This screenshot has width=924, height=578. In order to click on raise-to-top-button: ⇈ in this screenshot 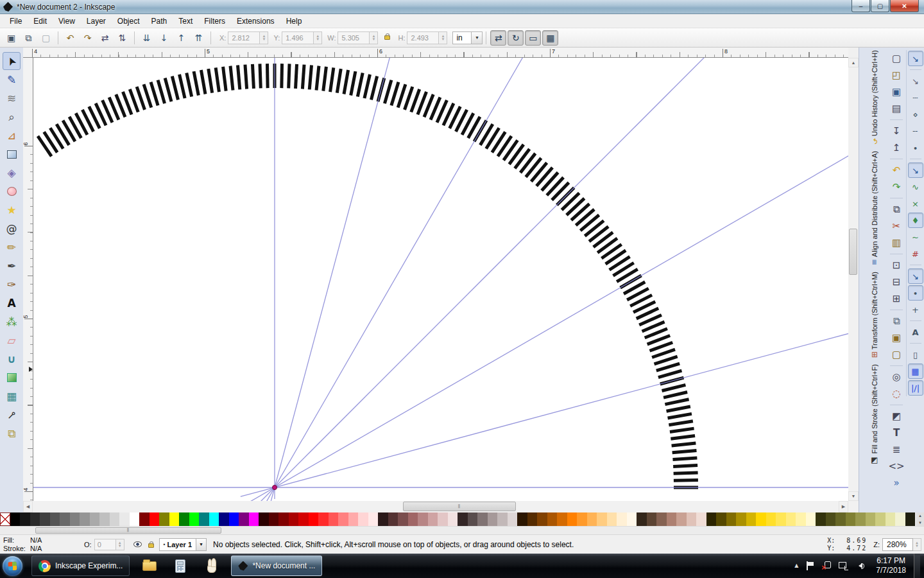, I will do `click(199, 38)`.